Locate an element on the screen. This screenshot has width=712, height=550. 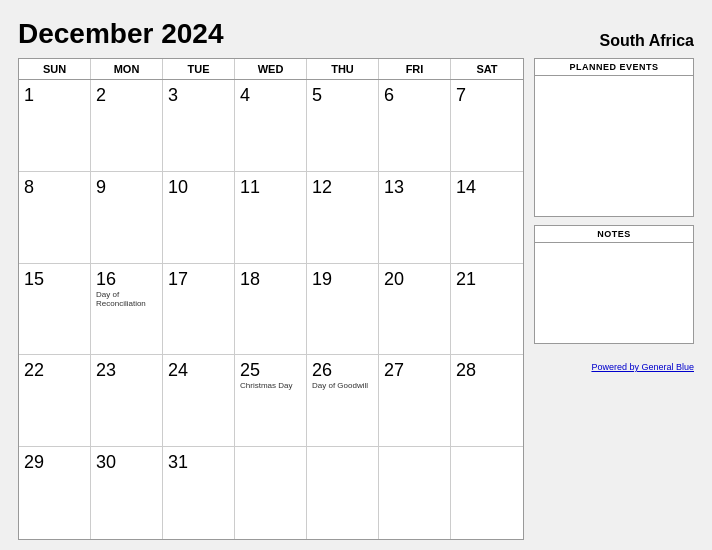
day-number: 12 is located at coordinates (322, 187).